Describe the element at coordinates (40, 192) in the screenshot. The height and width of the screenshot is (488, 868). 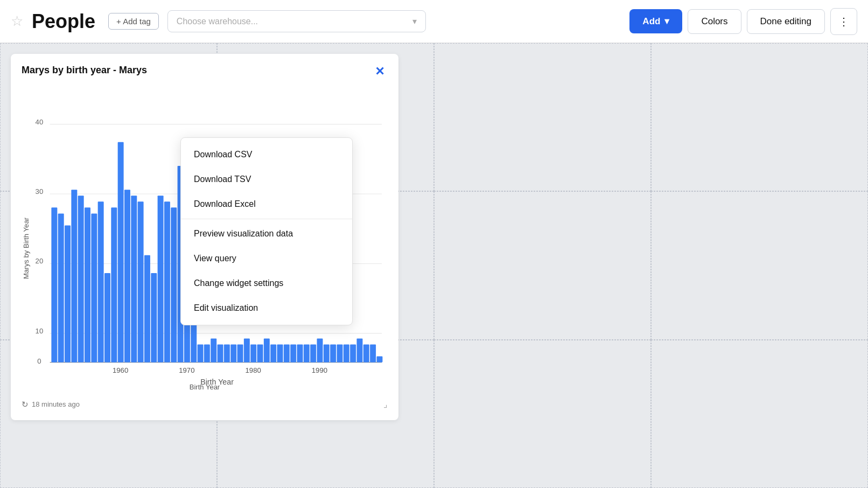
I see `svg-text: 30` at that location.